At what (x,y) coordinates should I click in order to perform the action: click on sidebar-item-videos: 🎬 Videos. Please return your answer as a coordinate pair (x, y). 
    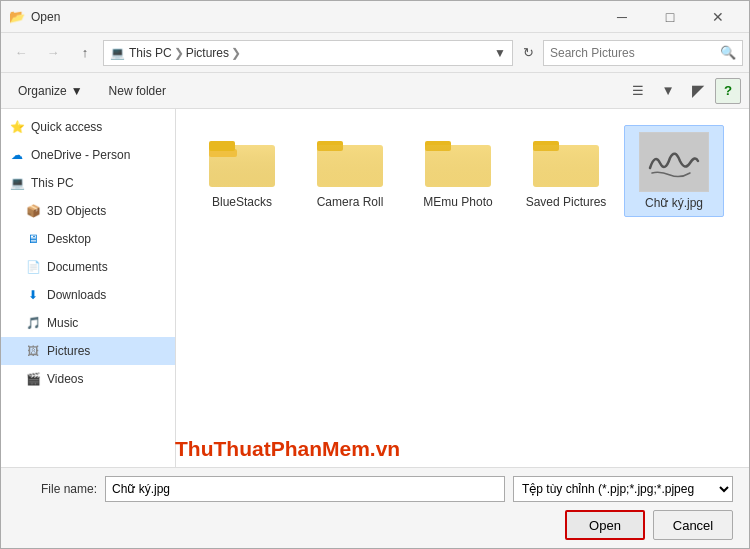
    Looking at the image, I should click on (88, 379).